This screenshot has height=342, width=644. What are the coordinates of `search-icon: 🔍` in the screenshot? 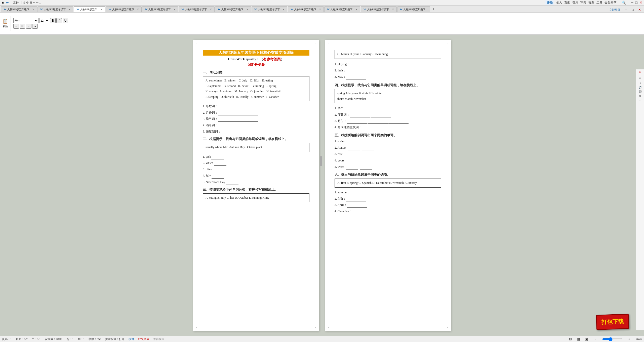 It's located at (624, 3).